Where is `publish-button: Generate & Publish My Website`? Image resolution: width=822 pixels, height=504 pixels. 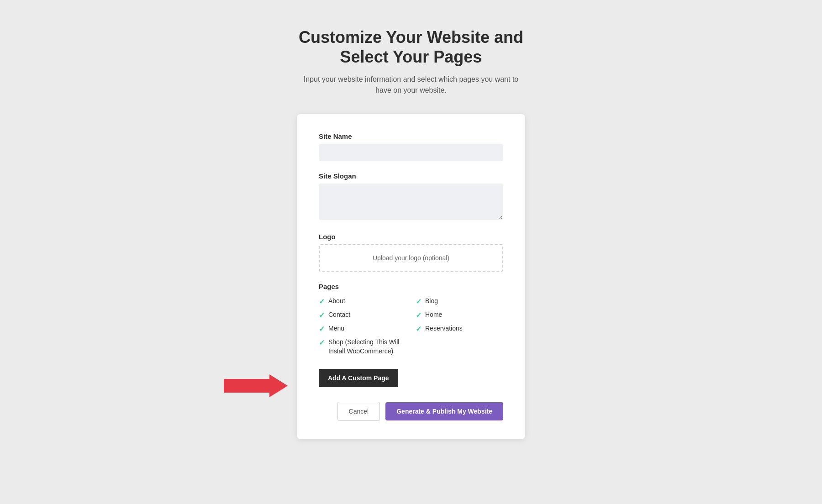 publish-button: Generate & Publish My Website is located at coordinates (444, 411).